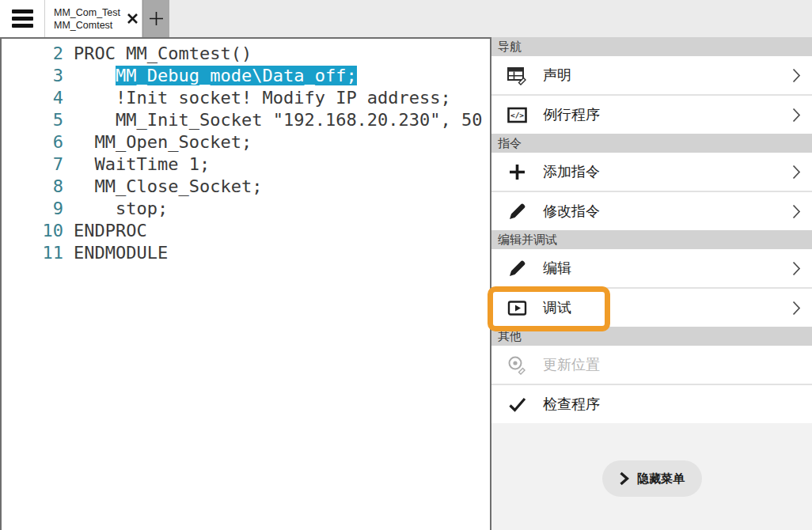 The width and height of the screenshot is (812, 530). Describe the element at coordinates (652, 479) in the screenshot. I see `hide-menu-button: 隐藏菜单` at that location.